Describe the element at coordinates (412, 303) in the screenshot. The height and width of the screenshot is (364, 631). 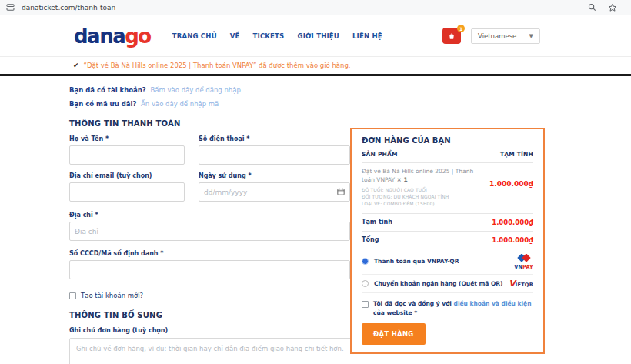
I see `terms-prefix: Tôi đã đọc và đồng ý với` at that location.